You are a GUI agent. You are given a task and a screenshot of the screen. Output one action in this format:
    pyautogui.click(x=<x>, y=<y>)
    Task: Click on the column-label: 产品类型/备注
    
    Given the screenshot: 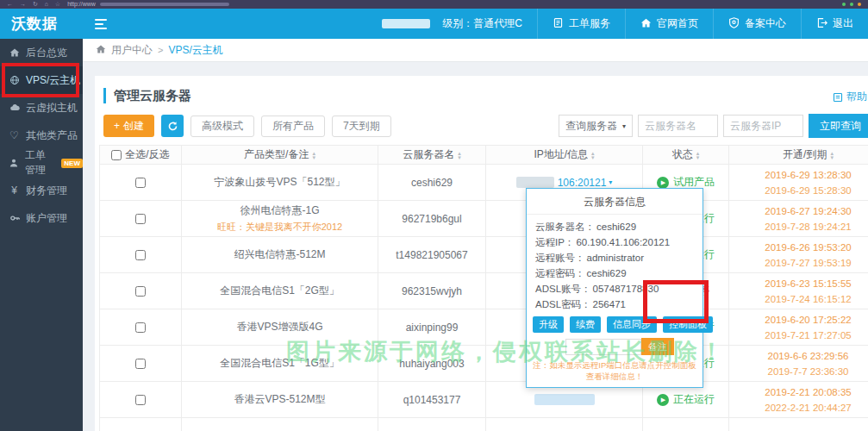 What is the action you would take?
    pyautogui.click(x=276, y=155)
    